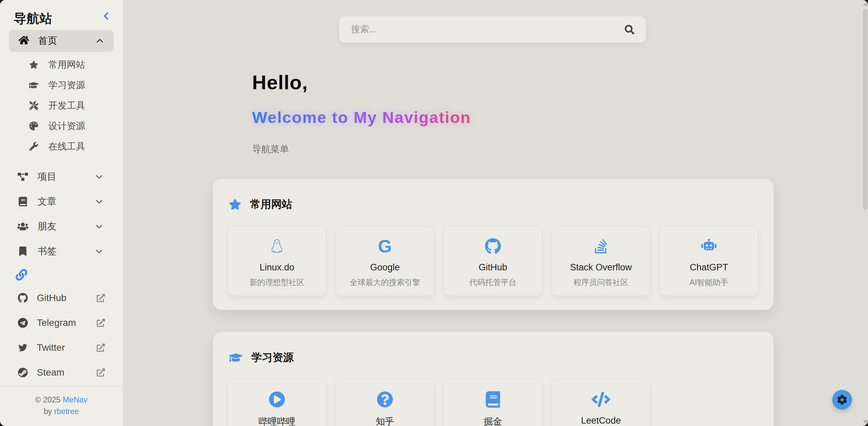 The width and height of the screenshot is (868, 426). Describe the element at coordinates (61, 406) in the screenshot. I see `sidebar-footer: © 2025 MeNav by rbetree` at that location.